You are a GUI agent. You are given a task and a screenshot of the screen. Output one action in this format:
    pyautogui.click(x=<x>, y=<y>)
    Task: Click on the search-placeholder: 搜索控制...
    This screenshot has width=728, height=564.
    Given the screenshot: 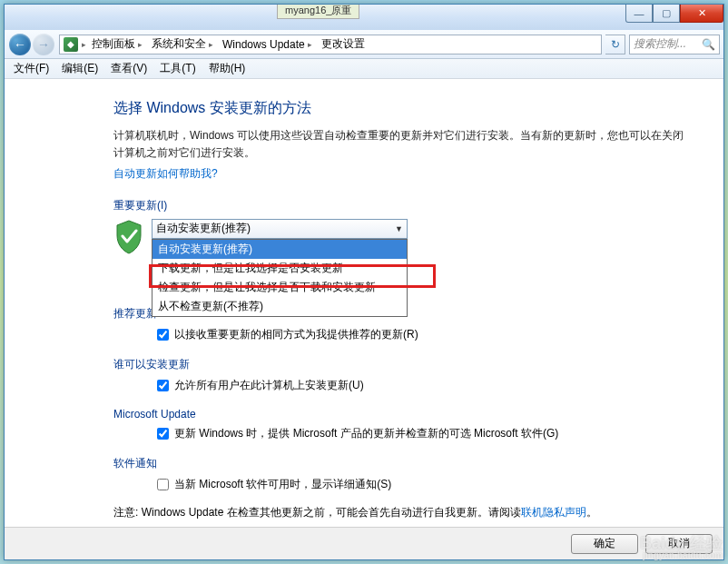 What is the action you would take?
    pyautogui.click(x=660, y=44)
    